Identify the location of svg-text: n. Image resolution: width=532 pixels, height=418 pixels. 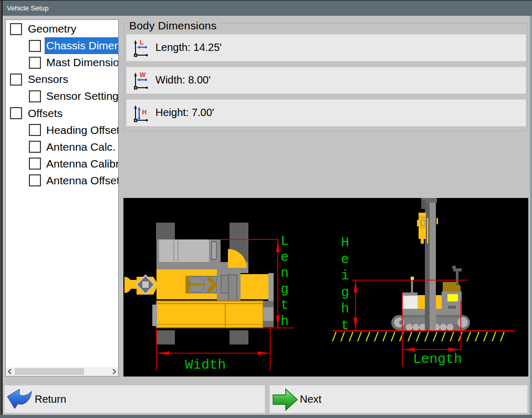
(285, 273).